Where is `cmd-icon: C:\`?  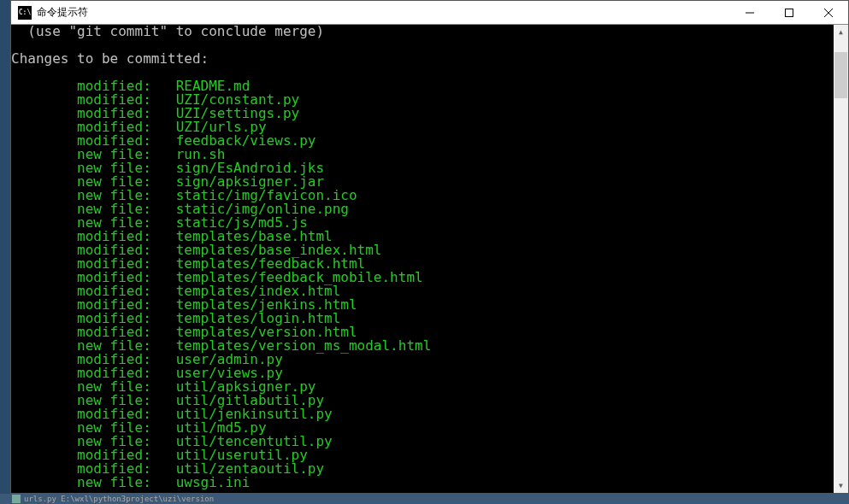 cmd-icon: C:\ is located at coordinates (25, 13).